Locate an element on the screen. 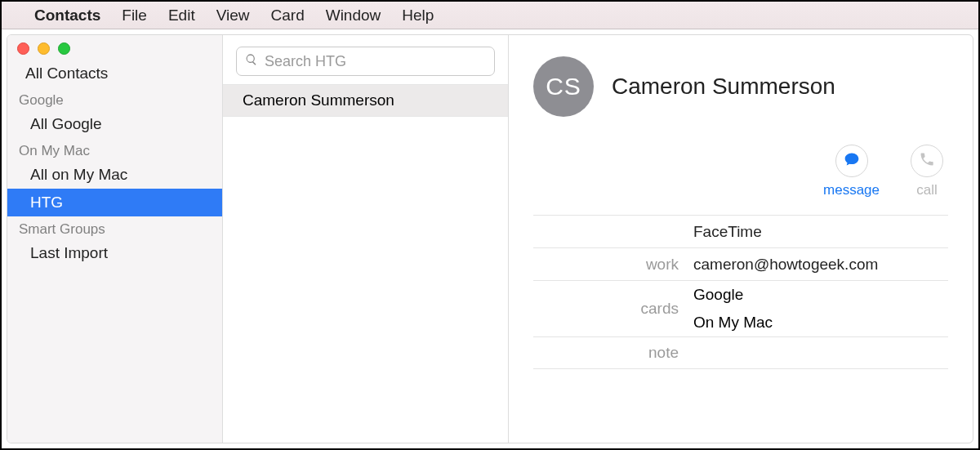 The width and height of the screenshot is (980, 450). close-button is located at coordinates (23, 49).